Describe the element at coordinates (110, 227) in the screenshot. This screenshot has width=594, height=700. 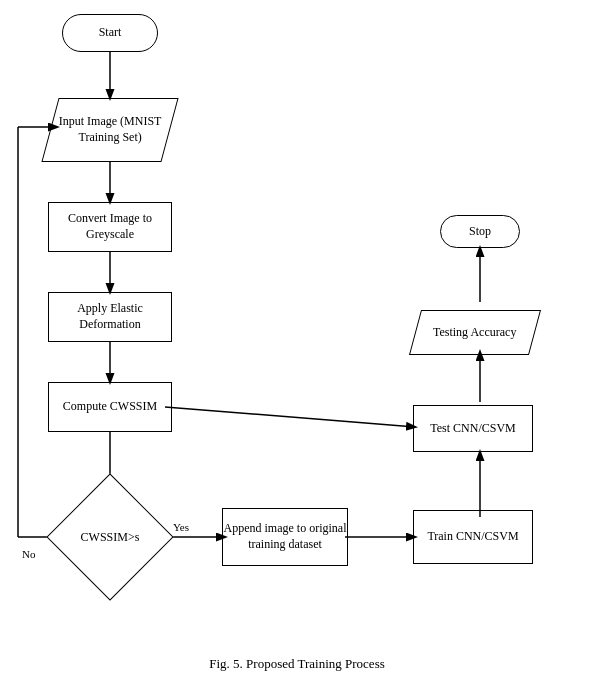
I see `convert-greyscale-shape: Convert Image to Greyscale` at that location.